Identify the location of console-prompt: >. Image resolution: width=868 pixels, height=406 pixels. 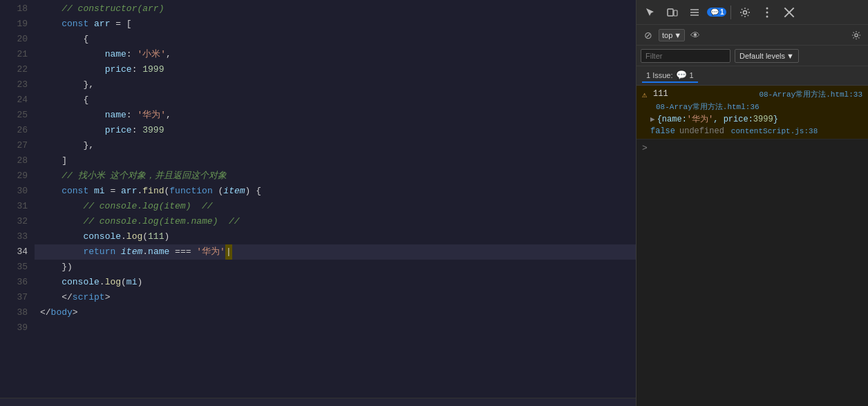
(752, 148).